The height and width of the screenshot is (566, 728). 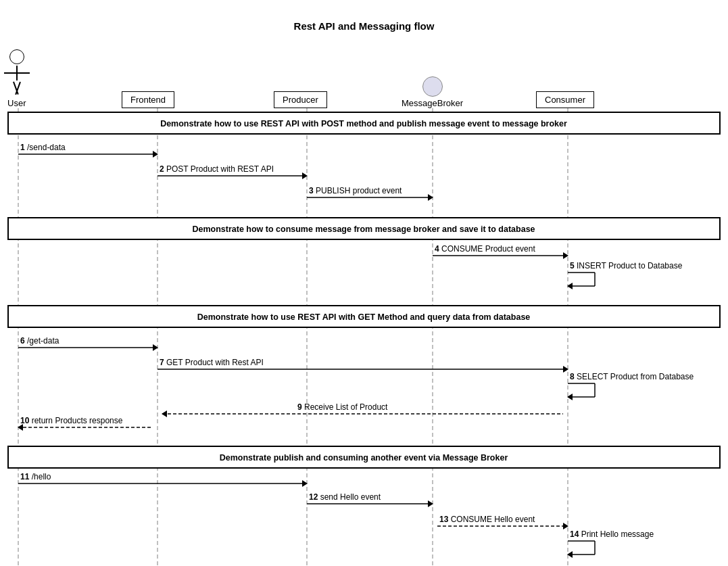 What do you see at coordinates (343, 407) in the screenshot?
I see `msg9-label: 9 Receive List of Product` at bounding box center [343, 407].